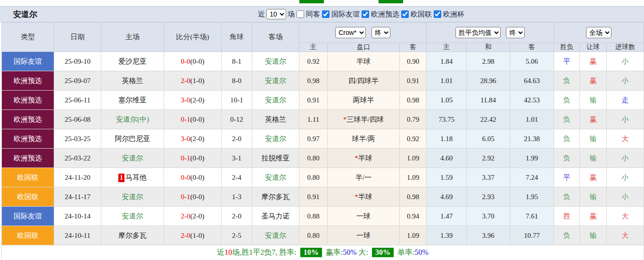 The width and height of the screenshot is (644, 260). What do you see at coordinates (447, 100) in the screenshot?
I see `avg-home: 1.05` at bounding box center [447, 100].